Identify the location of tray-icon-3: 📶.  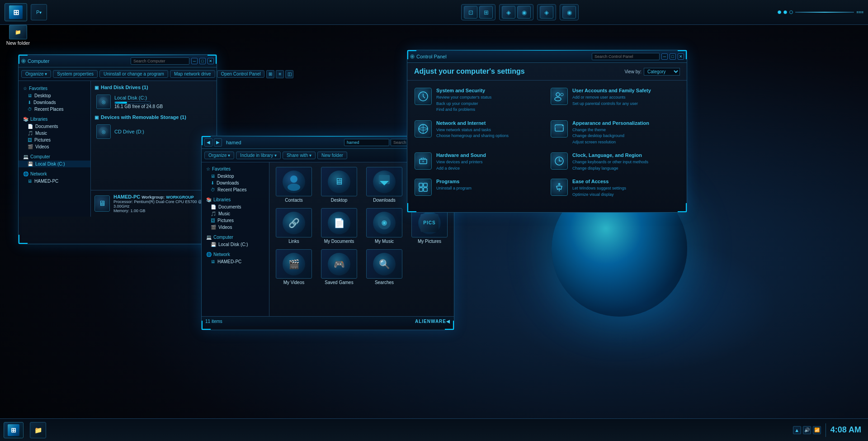
(817, 430).